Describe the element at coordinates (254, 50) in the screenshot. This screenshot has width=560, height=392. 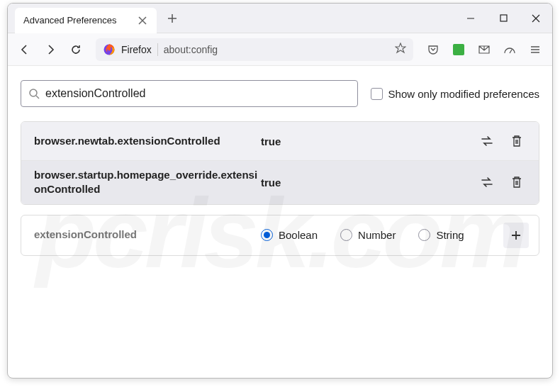
I see `url-bar: Firefox about:config` at that location.